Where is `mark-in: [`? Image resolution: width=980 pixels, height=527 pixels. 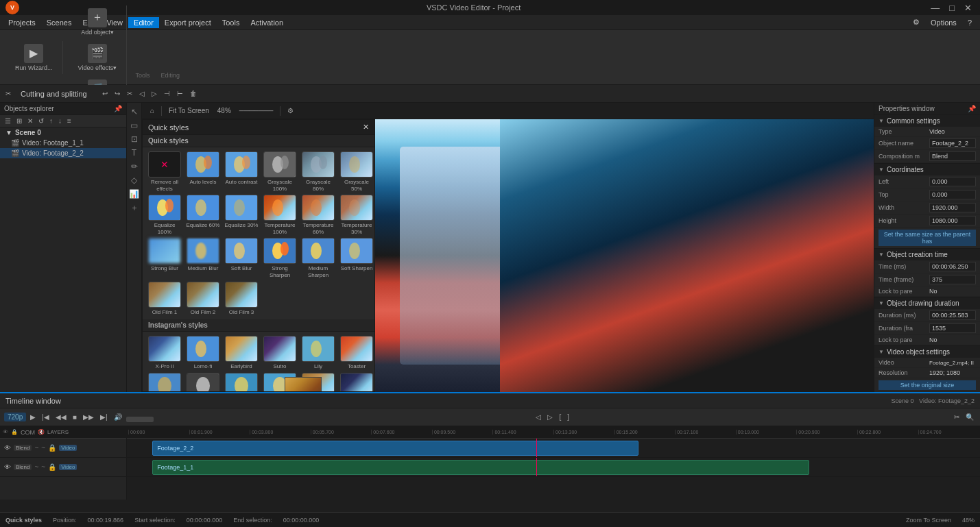 mark-in: [ is located at coordinates (560, 417).